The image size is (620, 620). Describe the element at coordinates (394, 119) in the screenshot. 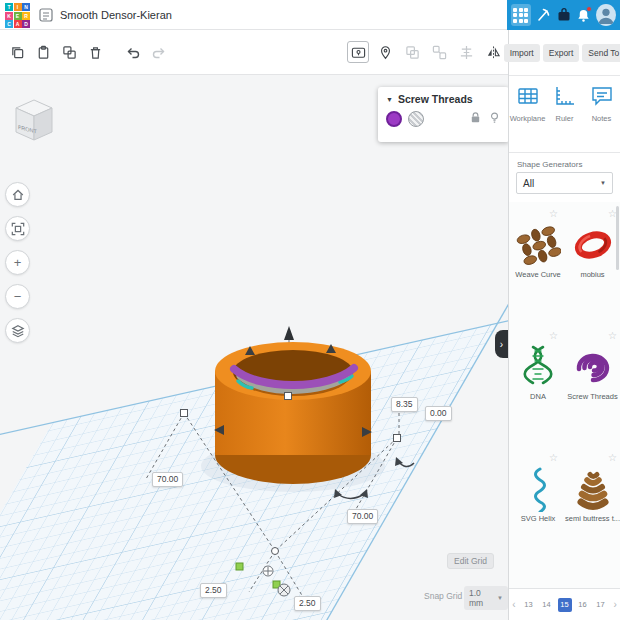

I see `solid-color-swatch` at that location.